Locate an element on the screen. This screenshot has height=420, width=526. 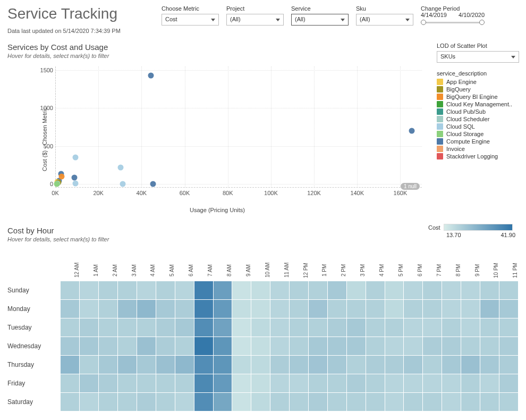
legend-item: Cloud Scheduler is located at coordinates (478, 119).